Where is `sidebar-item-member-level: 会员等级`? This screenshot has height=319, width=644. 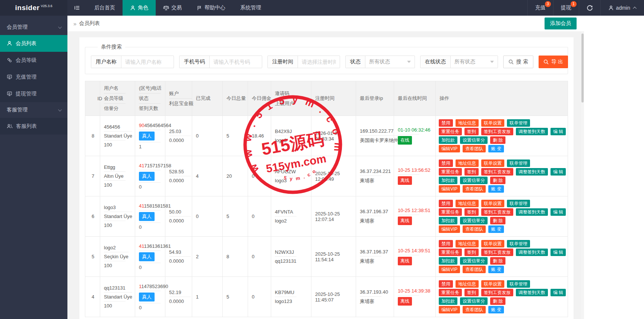
sidebar-item-member-level: 会员等级 is located at coordinates (34, 60).